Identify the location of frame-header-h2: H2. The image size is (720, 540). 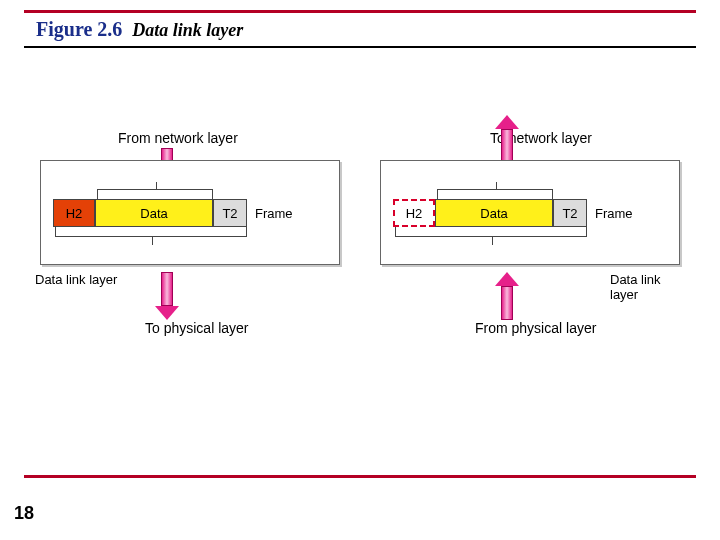
(74, 213).